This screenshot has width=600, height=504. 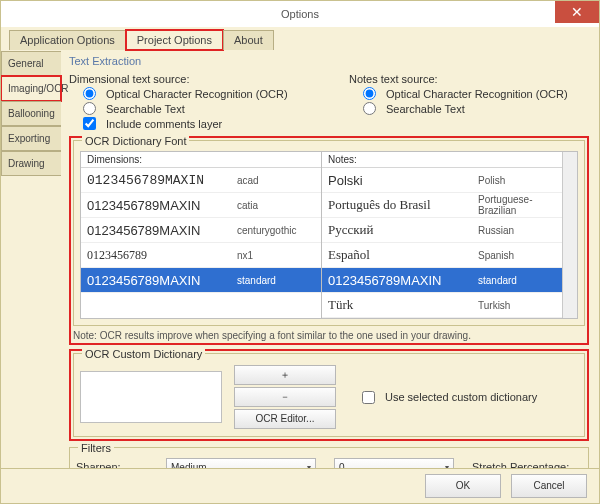 I want to click on font-name: catia, so click(x=276, y=206).